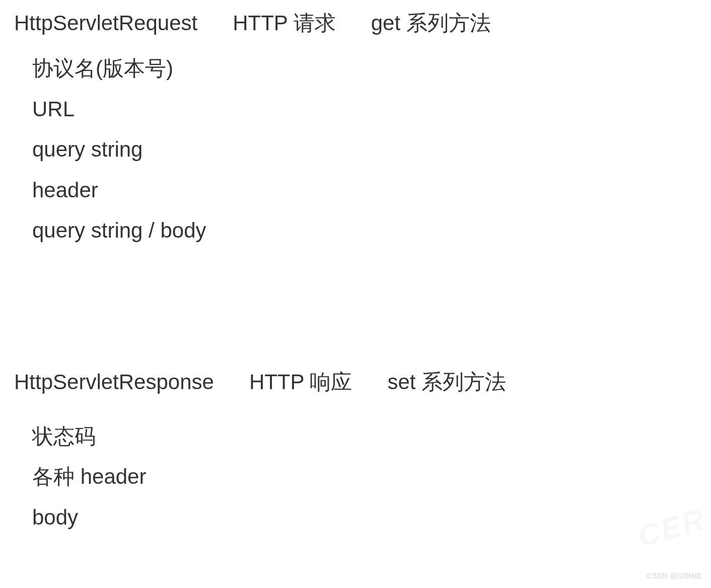  I want to click on list-item: 协议名(版本号), so click(372, 68).